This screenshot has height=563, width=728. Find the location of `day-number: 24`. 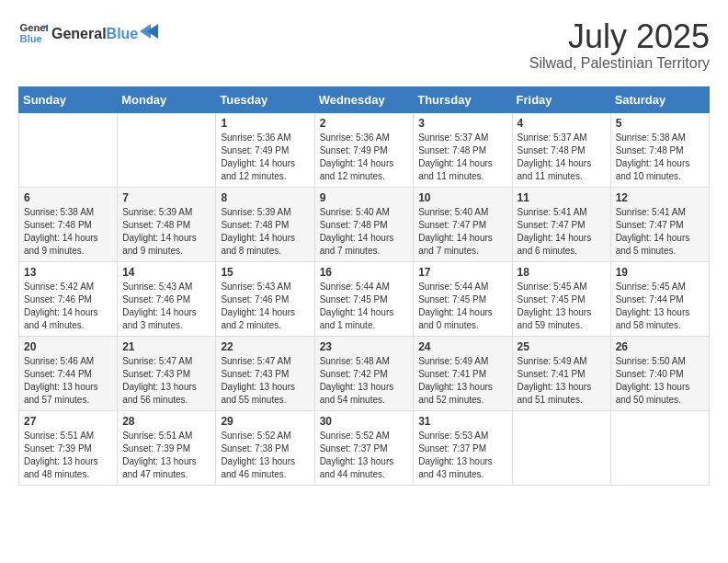

day-number: 24 is located at coordinates (462, 347).